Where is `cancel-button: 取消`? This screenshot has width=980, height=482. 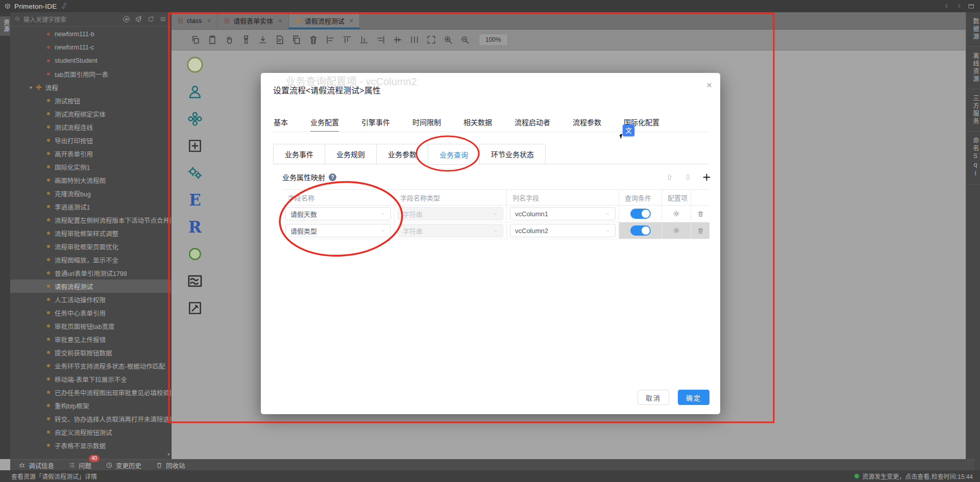 cancel-button: 取消 is located at coordinates (653, 397).